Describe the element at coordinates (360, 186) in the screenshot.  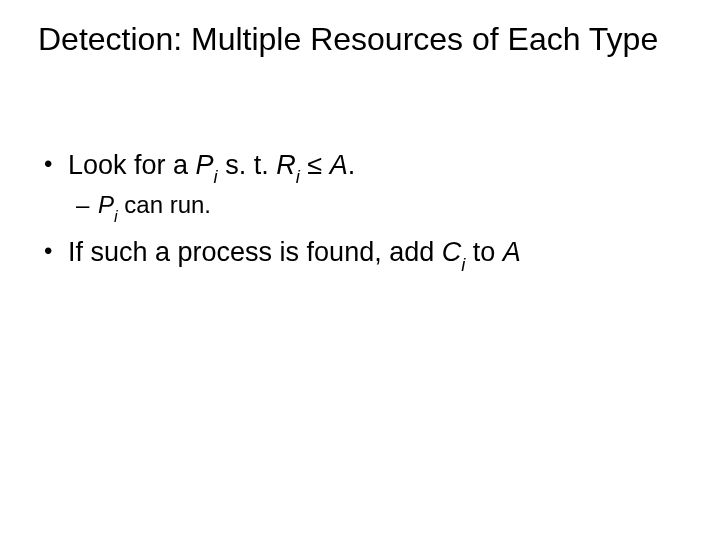
I see `bullet-1: Look for a Pi s. t. Ri ≤ A. Pi can run.` at that location.